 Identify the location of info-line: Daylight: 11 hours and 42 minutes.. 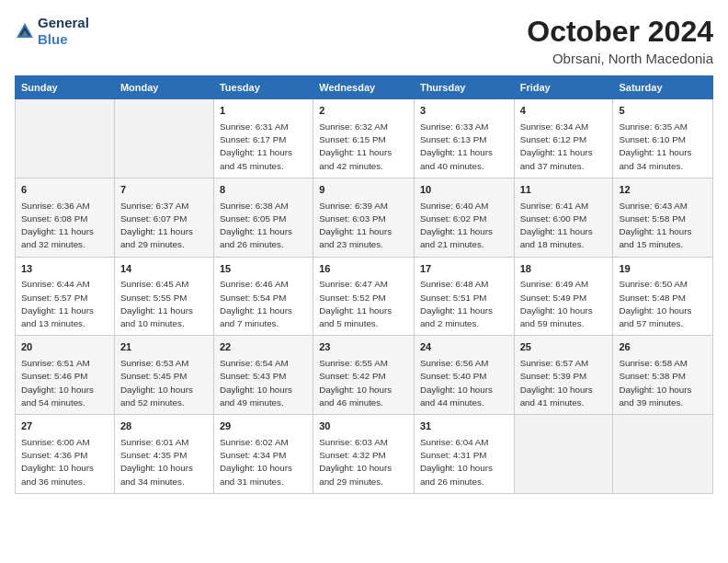
(364, 159).